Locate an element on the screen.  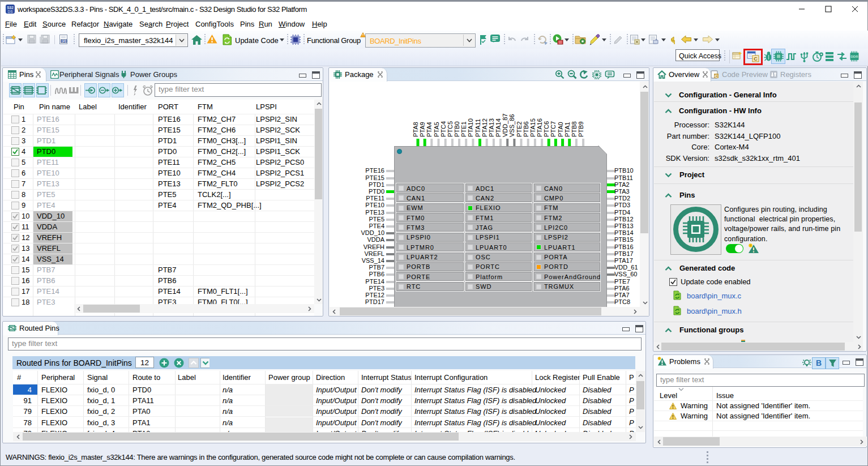
svg-text: S32 is located at coordinates (10, 8).